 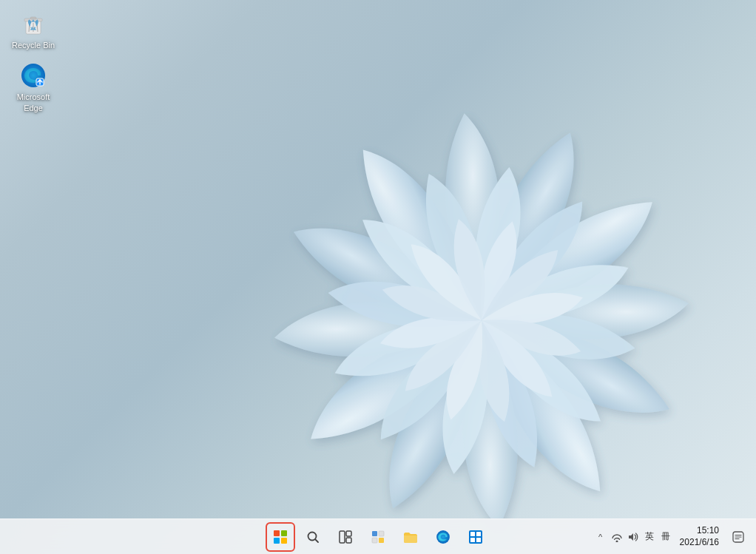 I want to click on windows-logo-bl, so click(x=277, y=541).